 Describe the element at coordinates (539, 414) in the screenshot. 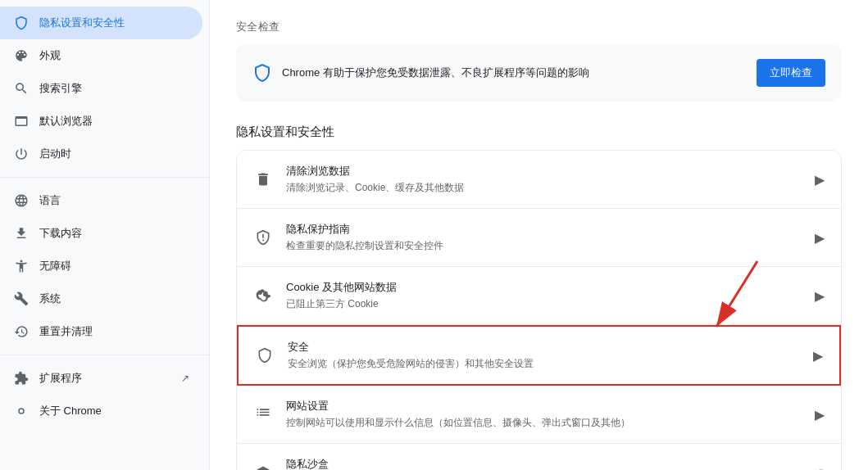

I see `settings-item-site-settings: 网站设置 控制网站可以使用和显示什么信息（如位置信息、摄像头、弹出式窗口及其他）…` at that location.